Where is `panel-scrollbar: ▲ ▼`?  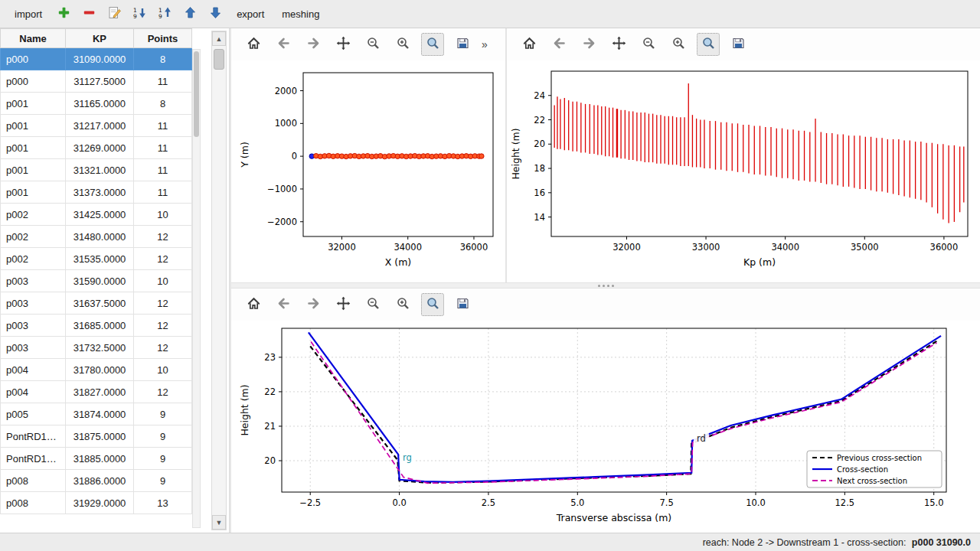
panel-scrollbar: ▲ ▼ is located at coordinates (219, 280).